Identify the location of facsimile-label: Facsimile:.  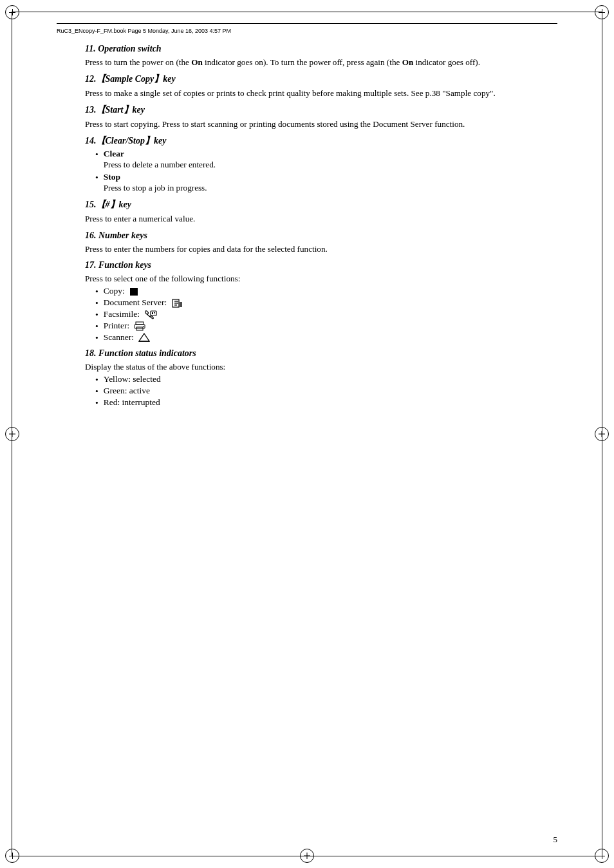
(123, 314).